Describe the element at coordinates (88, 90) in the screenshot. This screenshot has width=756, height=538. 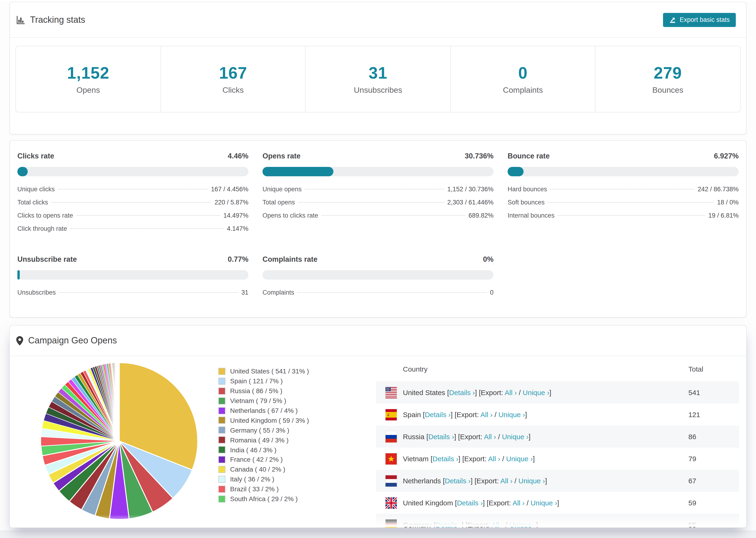
I see `stat-label: Opens` at that location.